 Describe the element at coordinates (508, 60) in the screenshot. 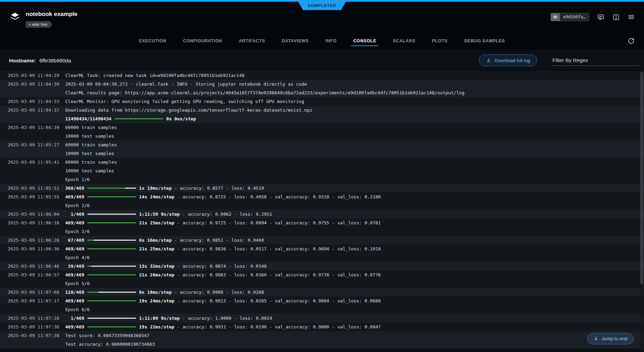

I see `download-full-log-button: Download full log` at that location.